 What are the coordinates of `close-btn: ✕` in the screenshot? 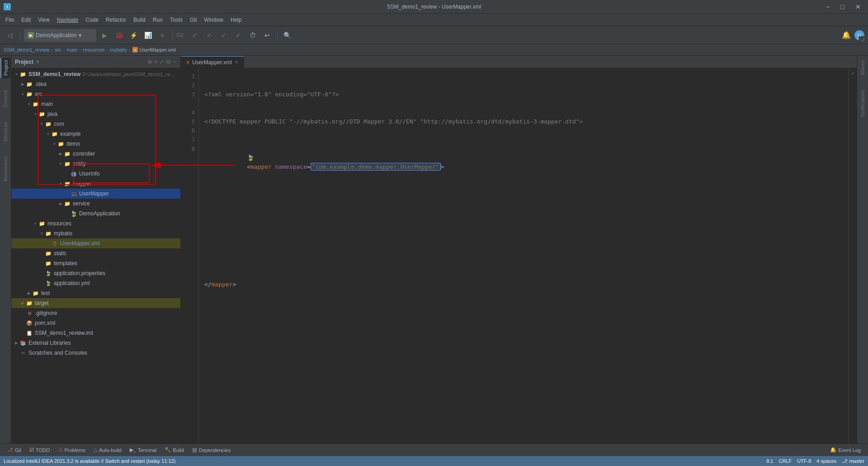 It's located at (858, 7).